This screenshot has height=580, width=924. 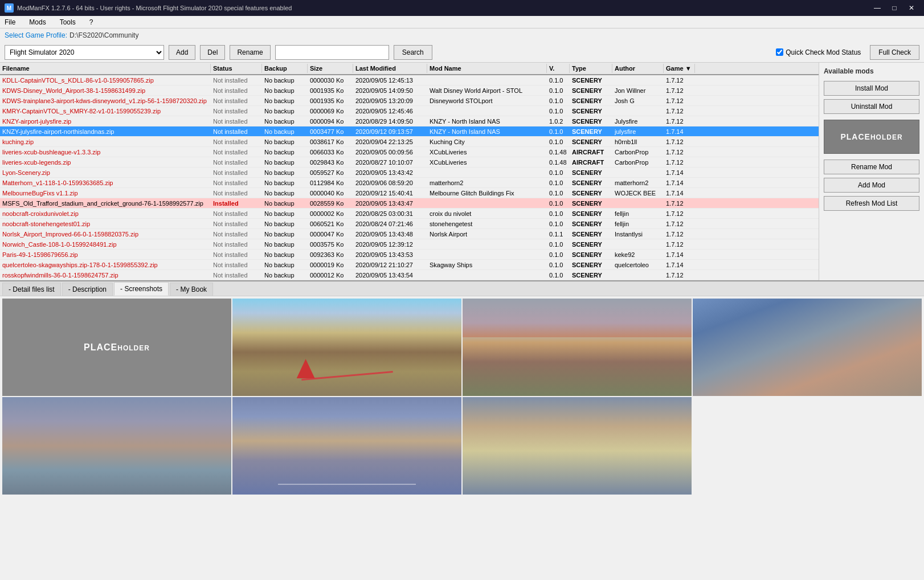 What do you see at coordinates (413, 52) in the screenshot?
I see `search-button: Search` at bounding box center [413, 52].